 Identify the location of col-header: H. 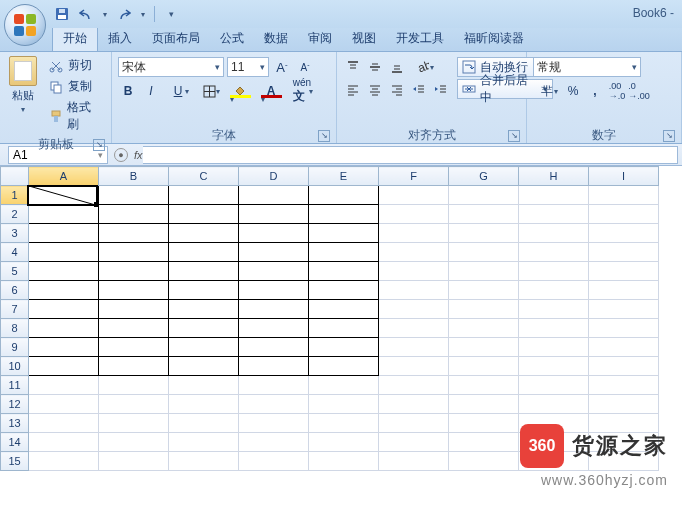
(554, 176).